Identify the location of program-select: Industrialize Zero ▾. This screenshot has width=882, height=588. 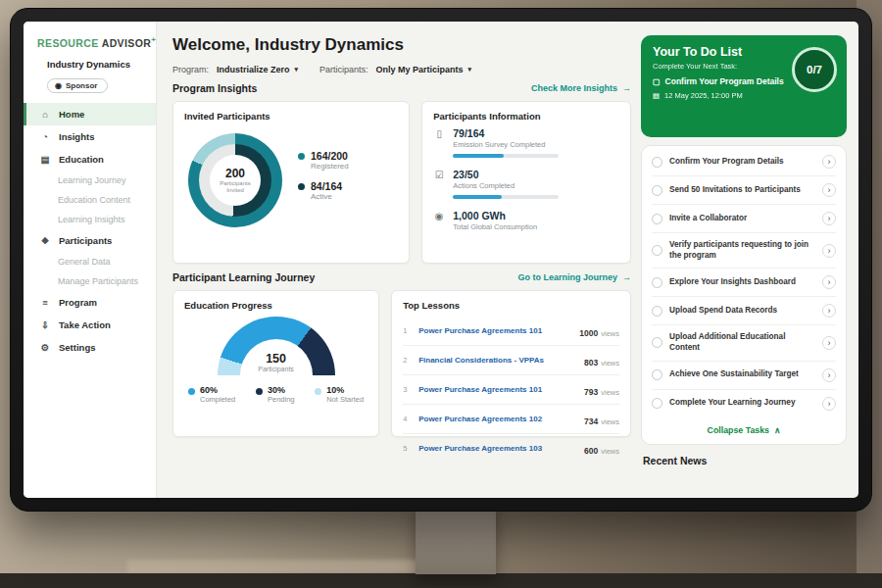
(257, 70).